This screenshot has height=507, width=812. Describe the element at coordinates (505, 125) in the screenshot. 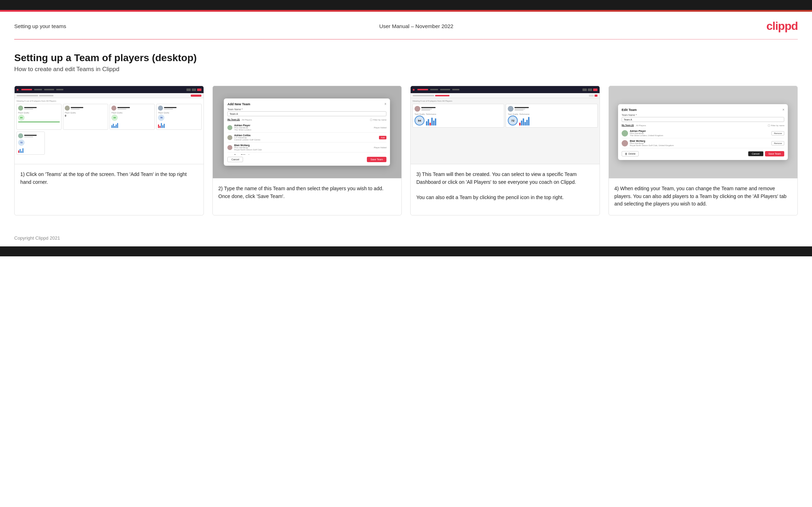

I see `screenshot-3: Viewing 6 out of 8 players from All Play…` at that location.